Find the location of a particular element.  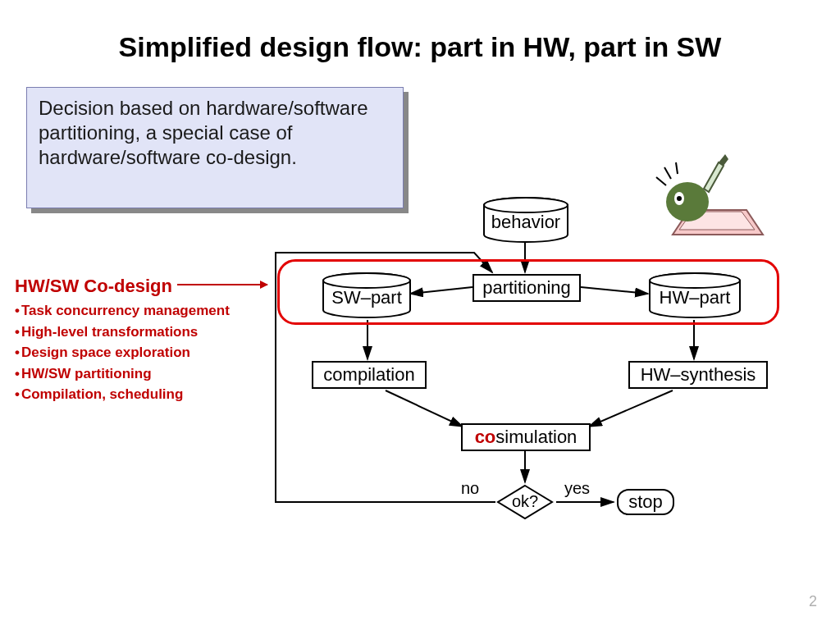

hw-part-label: HW–part is located at coordinates (695, 298).